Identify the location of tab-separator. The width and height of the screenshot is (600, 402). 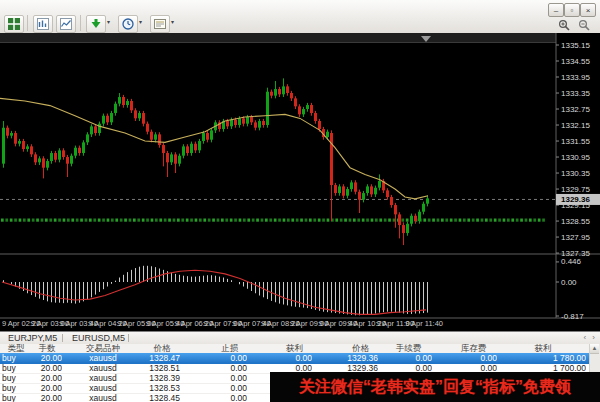
(128, 338).